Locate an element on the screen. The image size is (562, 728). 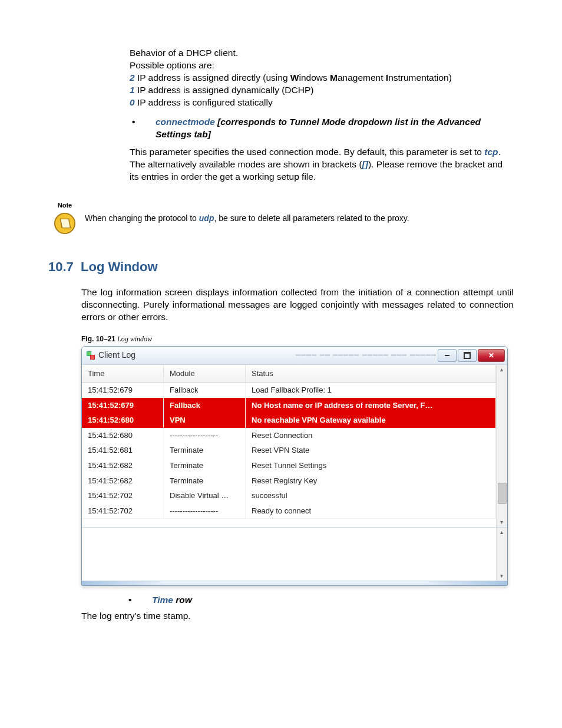
cell-time: 15:41:52:681 is located at coordinates (123, 450).